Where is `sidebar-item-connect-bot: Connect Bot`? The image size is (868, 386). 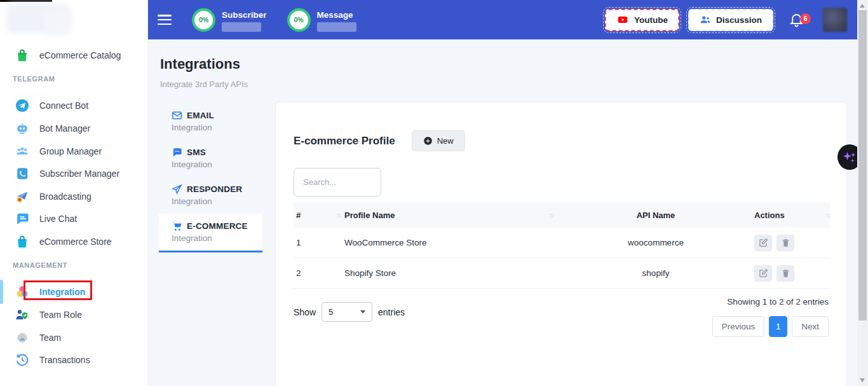 sidebar-item-connect-bot: Connect Bot is located at coordinates (74, 106).